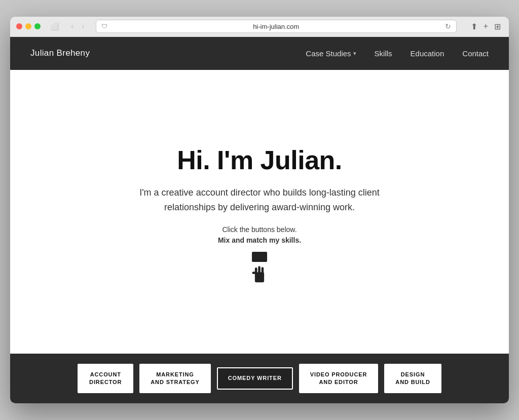  Describe the element at coordinates (260, 276) in the screenshot. I see `hand-pointing-icon` at that location.